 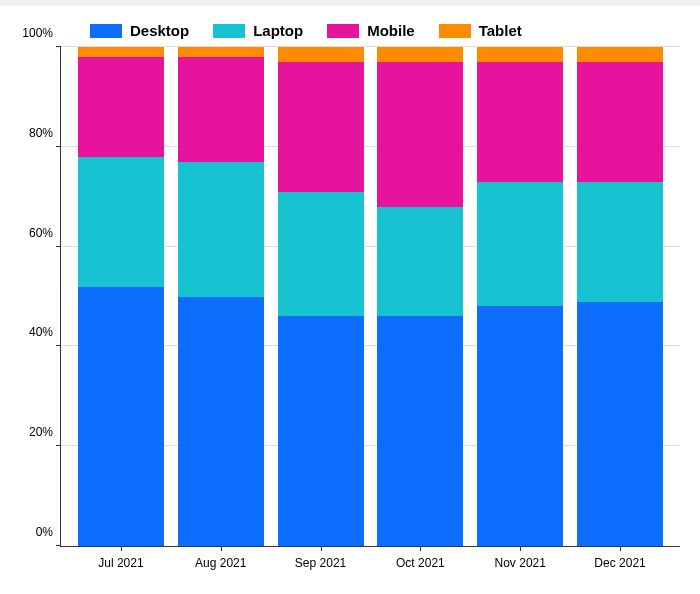 What do you see at coordinates (106, 31) in the screenshot?
I see `legend-swatch-desktop` at bounding box center [106, 31].